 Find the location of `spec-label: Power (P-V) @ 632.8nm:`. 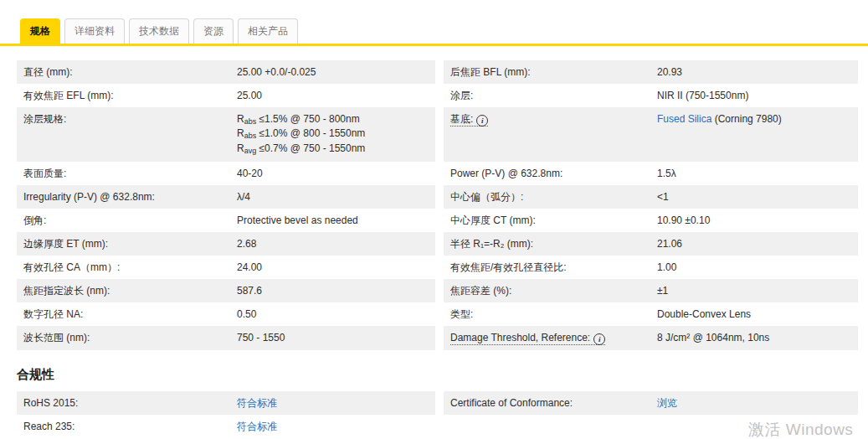

spec-label: Power (P-V) @ 632.8nm: is located at coordinates (547, 173).